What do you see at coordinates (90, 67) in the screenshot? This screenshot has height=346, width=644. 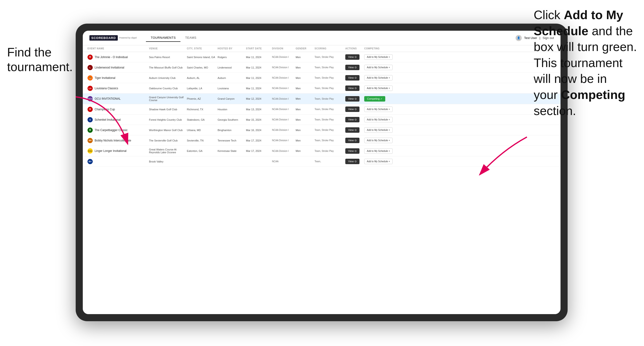 I see `team-logo: L` at bounding box center [90, 67].